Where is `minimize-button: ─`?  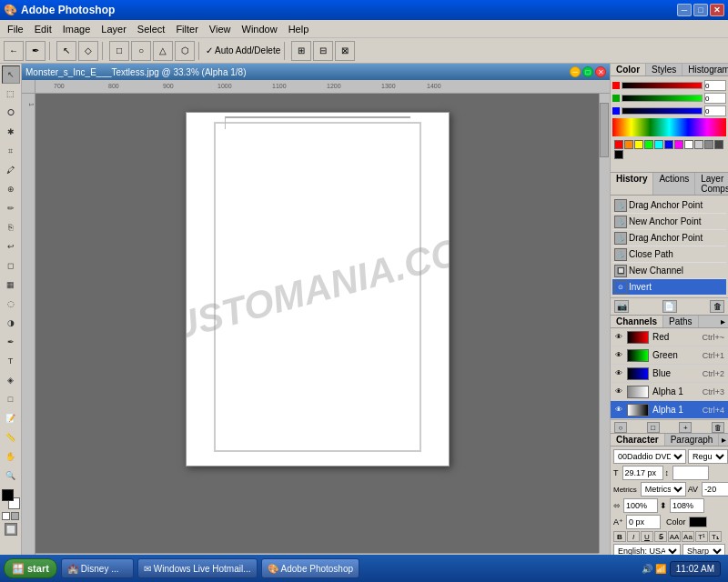 minimize-button: ─ is located at coordinates (684, 10).